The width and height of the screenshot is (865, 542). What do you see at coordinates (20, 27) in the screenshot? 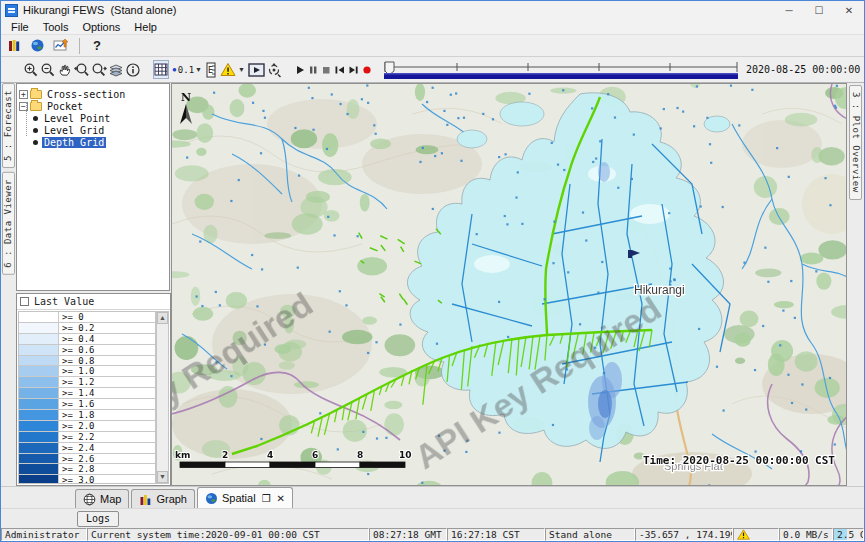
I see `menu-file: File` at bounding box center [20, 27].